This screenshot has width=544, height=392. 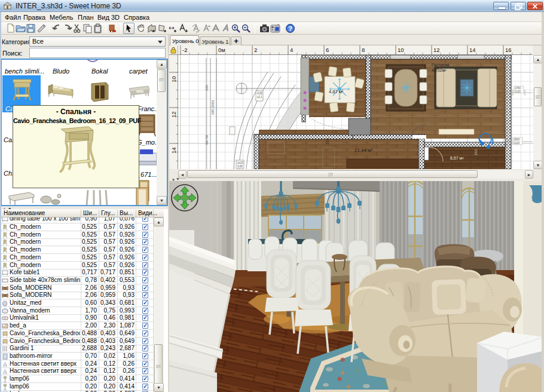 What do you see at coordinates (292, 50) in the screenshot?
I see `svg-text: 4` at bounding box center [292, 50].